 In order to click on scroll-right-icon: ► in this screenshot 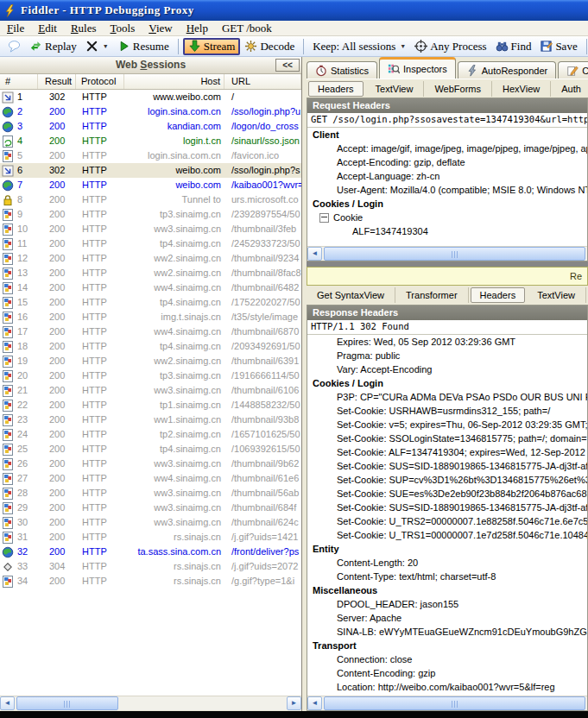, I will do `click(294, 703)`.